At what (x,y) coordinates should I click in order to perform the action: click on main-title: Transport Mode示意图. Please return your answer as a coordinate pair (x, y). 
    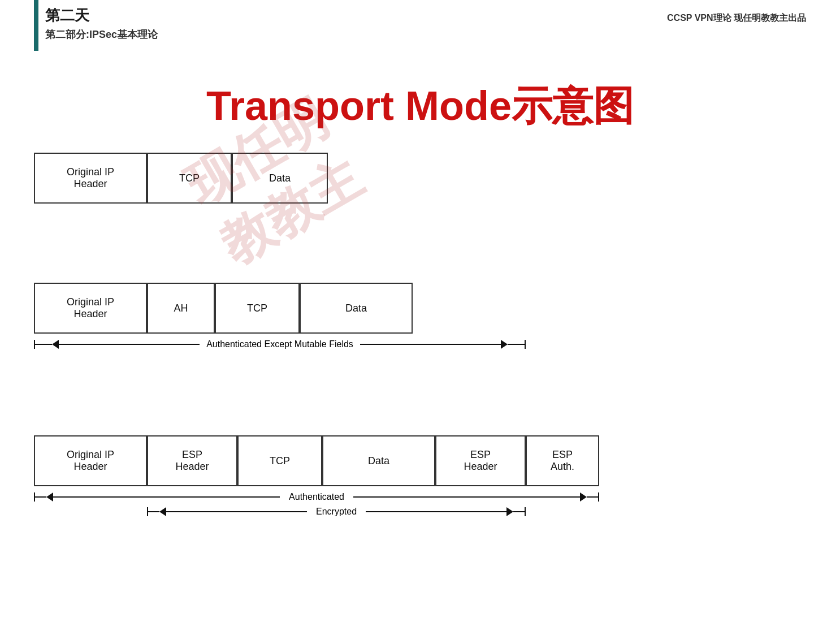
    Looking at the image, I should click on (420, 106).